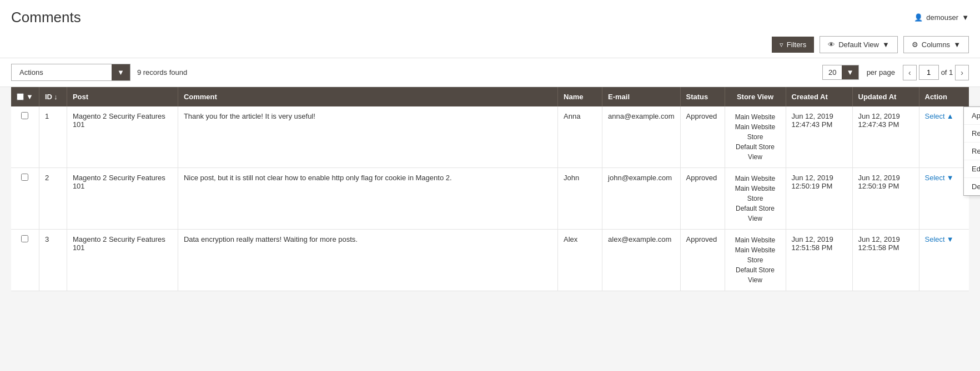  What do you see at coordinates (944, 116) in the screenshot?
I see `row-select-link: Select ▲` at bounding box center [944, 116].